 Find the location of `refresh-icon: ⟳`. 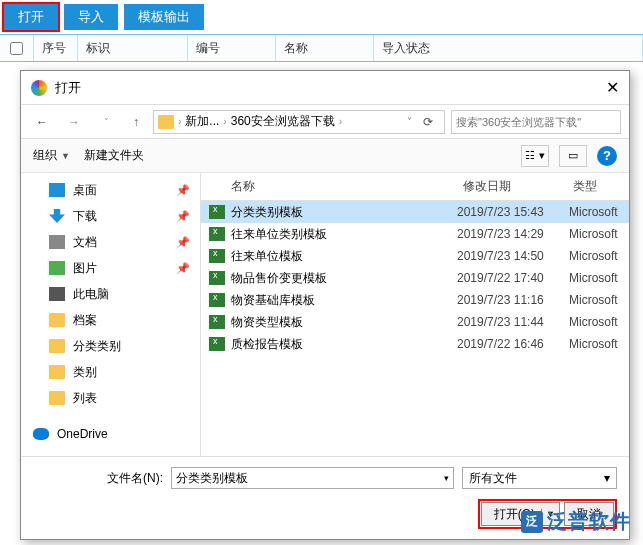

refresh-icon: ⟳ is located at coordinates (428, 122).